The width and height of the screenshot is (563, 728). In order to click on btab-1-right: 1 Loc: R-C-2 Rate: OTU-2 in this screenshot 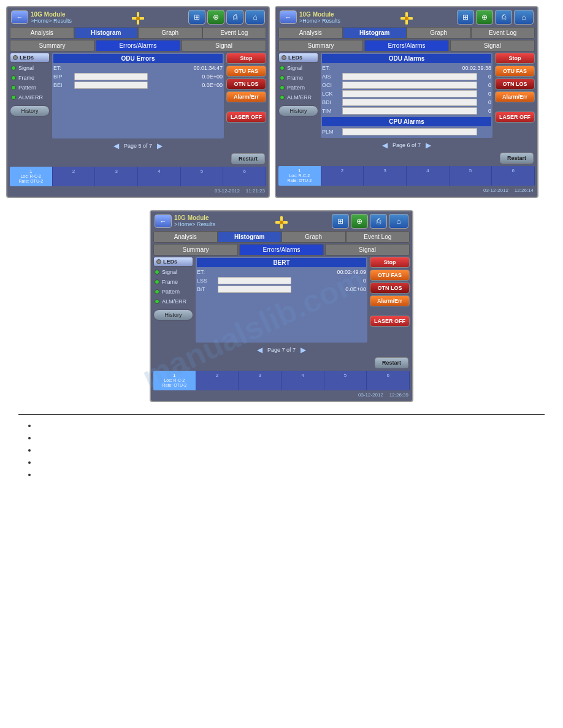, I will do `click(300, 176)`.